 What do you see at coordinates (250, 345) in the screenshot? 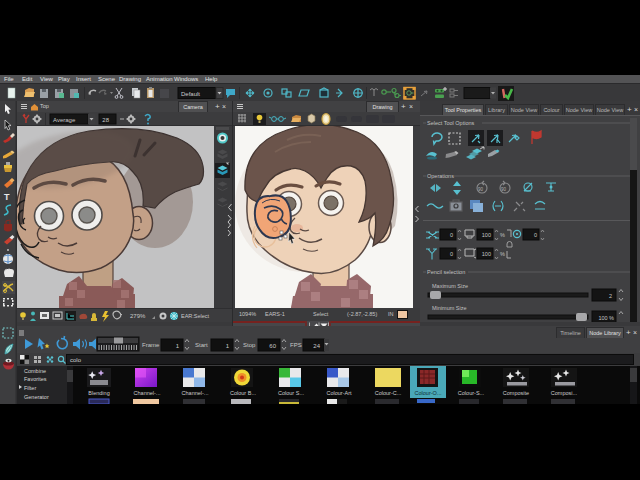
I see `svg-text: Stop` at bounding box center [250, 345].